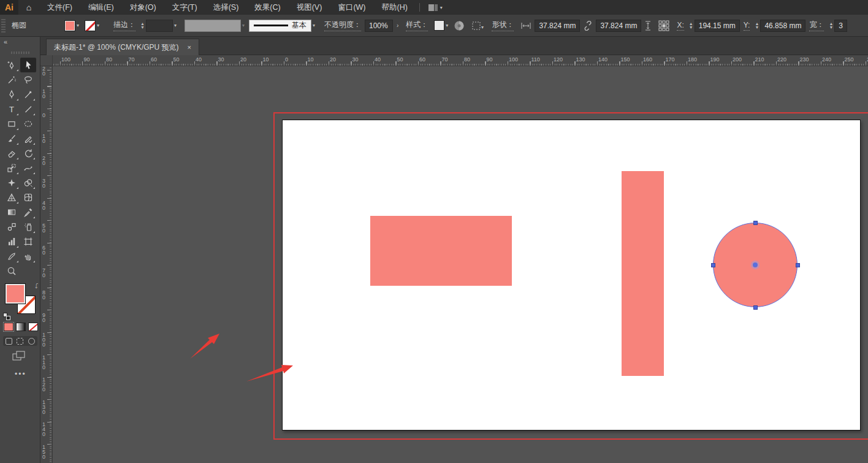 Image resolution: width=868 pixels, height=463 pixels. I want to click on recolor-artwork-icon, so click(459, 26).